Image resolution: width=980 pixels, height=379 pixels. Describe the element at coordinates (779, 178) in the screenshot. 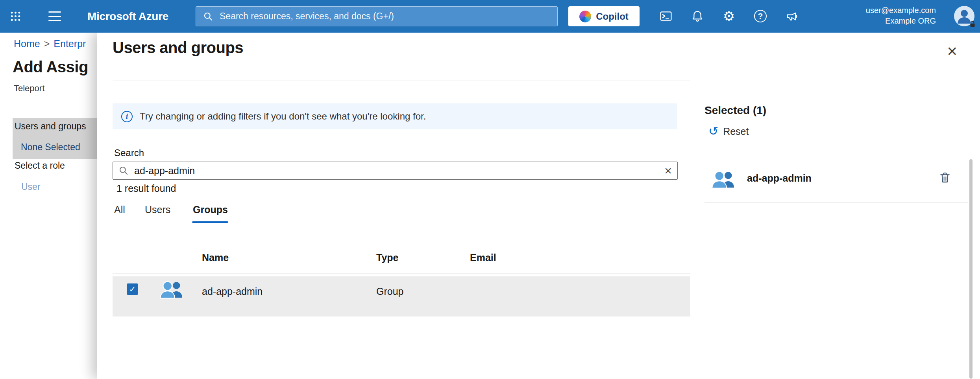

I see `selected-item-name: ad-app-admin` at that location.